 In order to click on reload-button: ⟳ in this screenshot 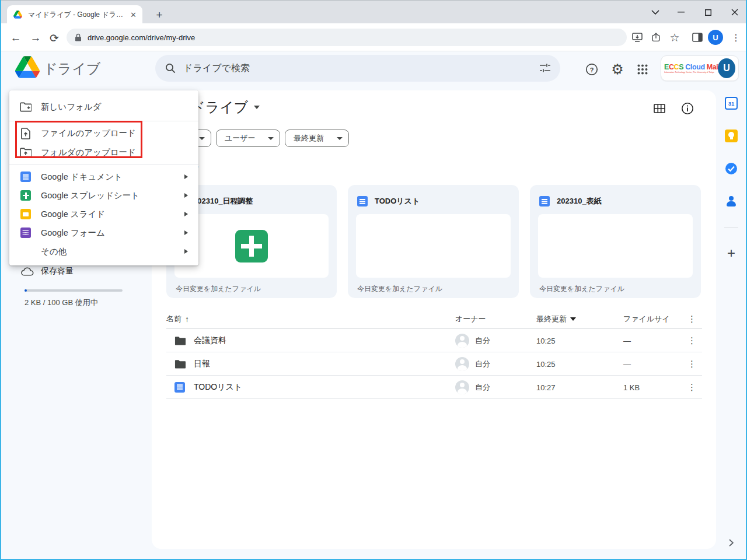, I will do `click(54, 38)`.